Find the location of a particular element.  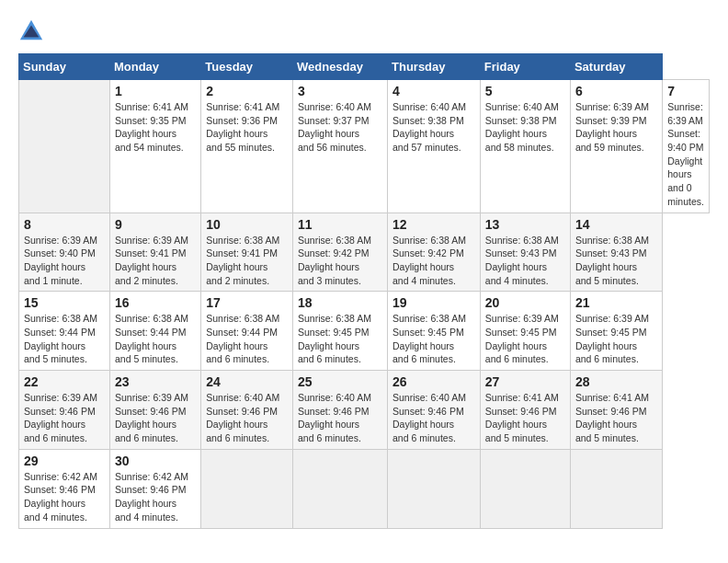

day-number: 8 is located at coordinates (64, 224).